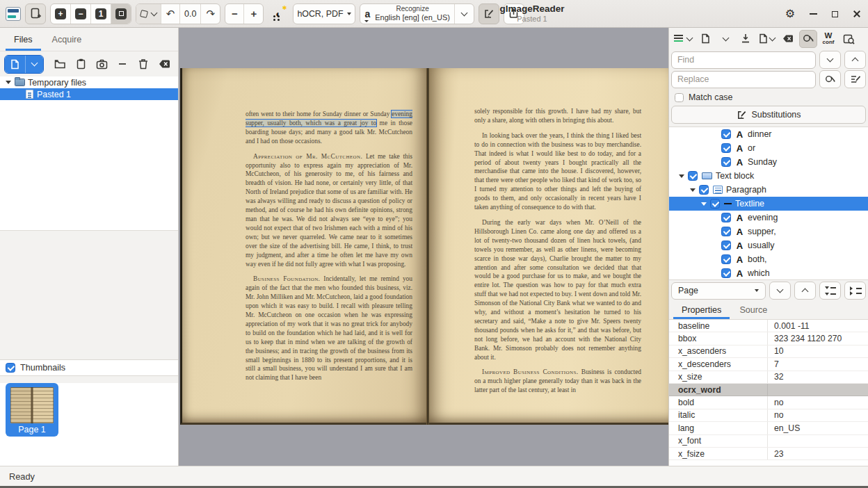 The image size is (868, 488). Describe the element at coordinates (89, 368) in the screenshot. I see `thumbnails-header: Thumbnails` at that location.